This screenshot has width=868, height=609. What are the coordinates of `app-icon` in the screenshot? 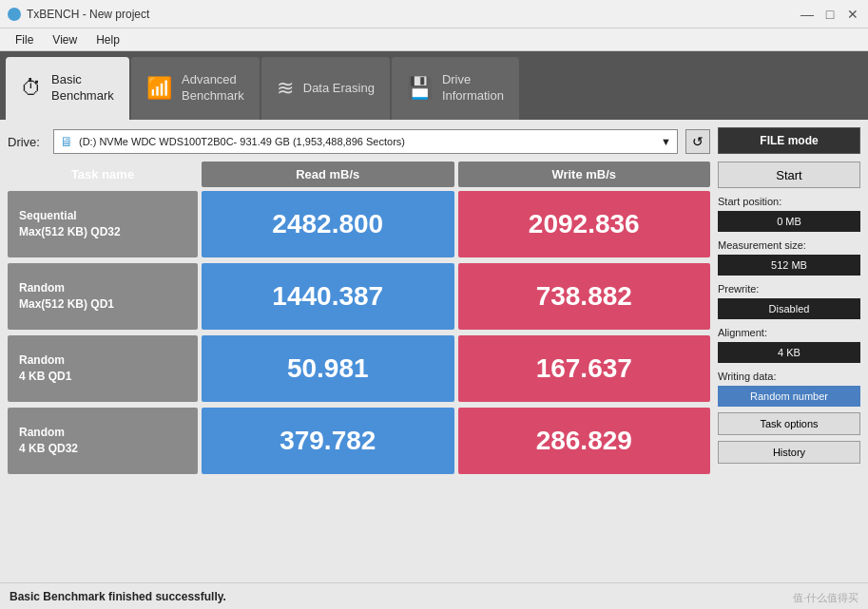 It's located at (14, 14).